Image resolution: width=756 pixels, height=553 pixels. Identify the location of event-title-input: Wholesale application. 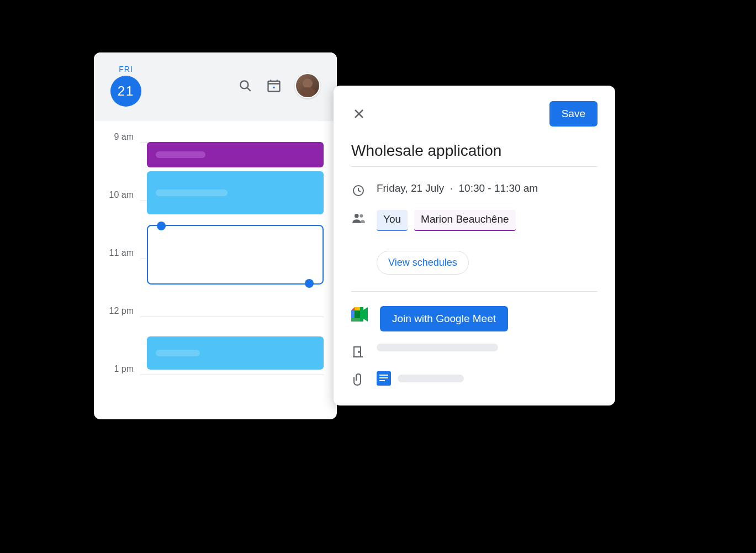
(474, 155).